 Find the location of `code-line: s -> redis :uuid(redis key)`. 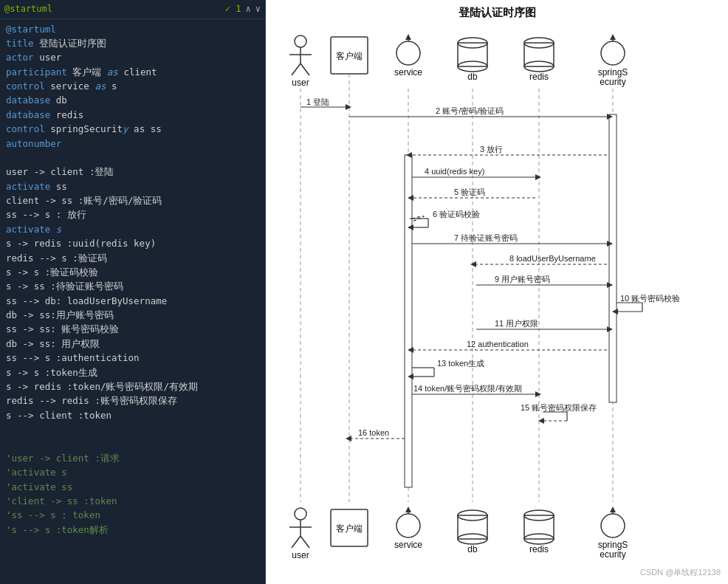

code-line: s -> redis :uuid(redis key) is located at coordinates (133, 244).